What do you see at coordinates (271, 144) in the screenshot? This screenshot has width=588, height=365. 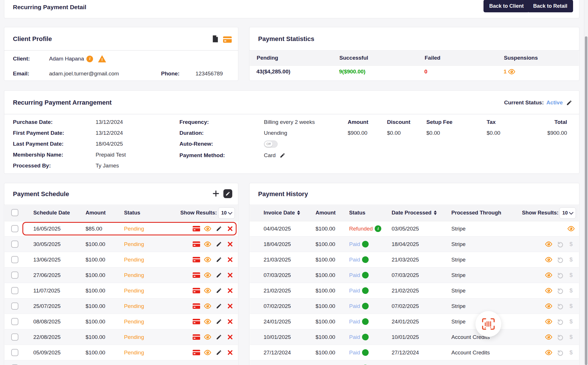 I see `auto-renew-toggle: Off` at bounding box center [271, 144].